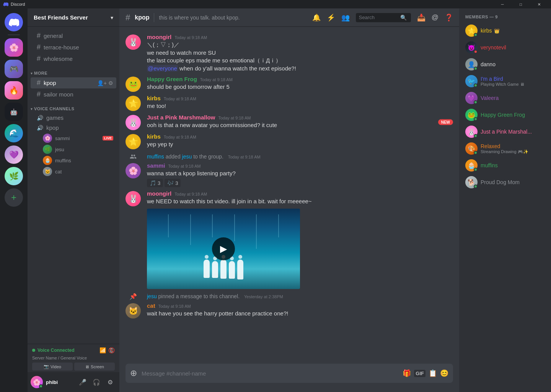 This screenshot has width=551, height=392. Describe the element at coordinates (96, 382) in the screenshot. I see `deafen-button: 🎧` at that location.